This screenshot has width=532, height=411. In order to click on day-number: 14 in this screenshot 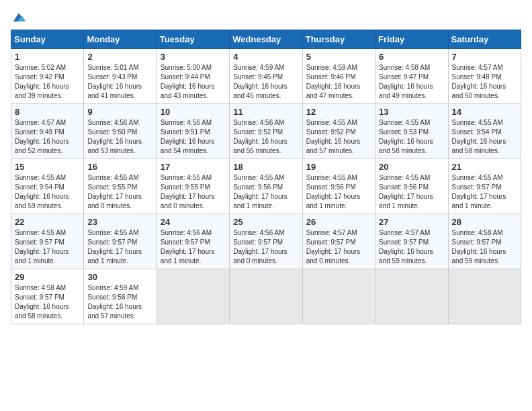, I will do `click(485, 111)`.